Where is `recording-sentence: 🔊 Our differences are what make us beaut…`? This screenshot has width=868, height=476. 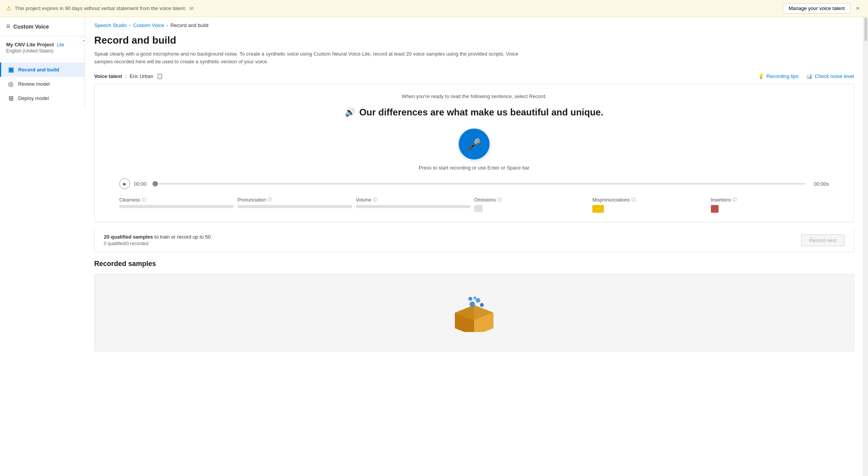
recording-sentence: 🔊 Our differences are what make us beaut… is located at coordinates (474, 112).